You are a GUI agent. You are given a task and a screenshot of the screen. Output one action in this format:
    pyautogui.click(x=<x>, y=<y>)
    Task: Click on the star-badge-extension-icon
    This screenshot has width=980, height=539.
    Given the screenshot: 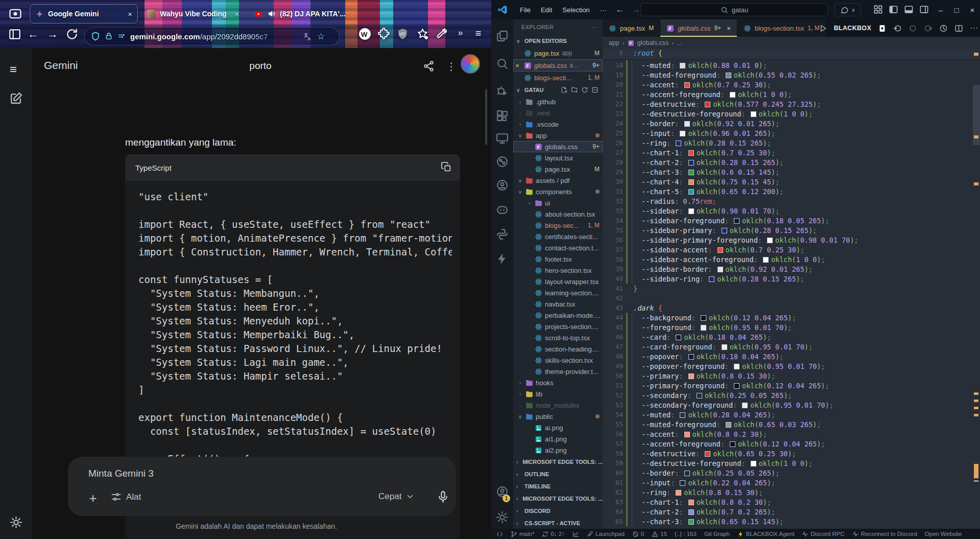 What is the action you would take?
    pyautogui.click(x=423, y=34)
    